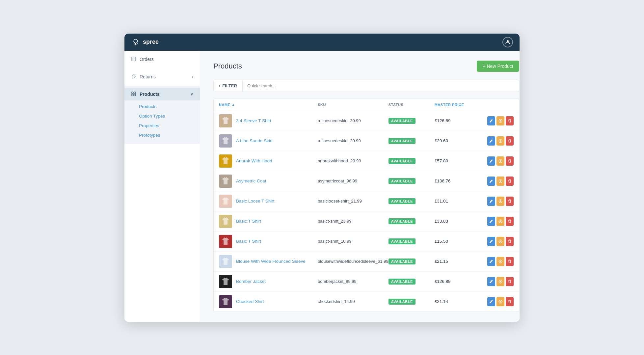  What do you see at coordinates (271, 261) in the screenshot?
I see `product-name-link: Blouse With Wide Flounced Sleeve` at bounding box center [271, 261].